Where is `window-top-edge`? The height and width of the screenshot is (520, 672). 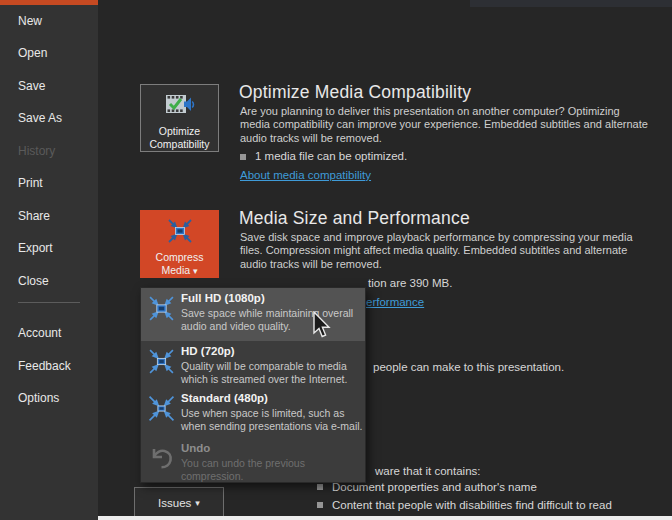 window-top-edge is located at coordinates (571, 4).